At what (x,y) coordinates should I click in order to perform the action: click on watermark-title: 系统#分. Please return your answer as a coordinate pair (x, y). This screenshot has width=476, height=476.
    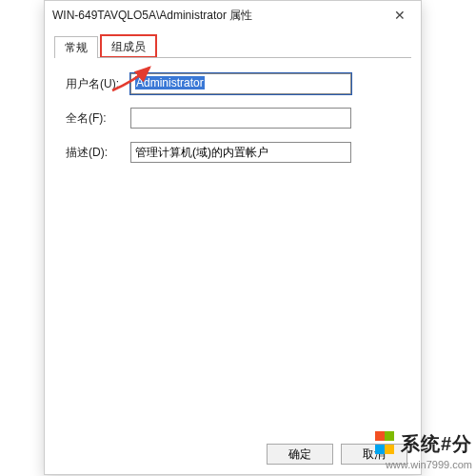
    Looking at the image, I should click on (436, 444).